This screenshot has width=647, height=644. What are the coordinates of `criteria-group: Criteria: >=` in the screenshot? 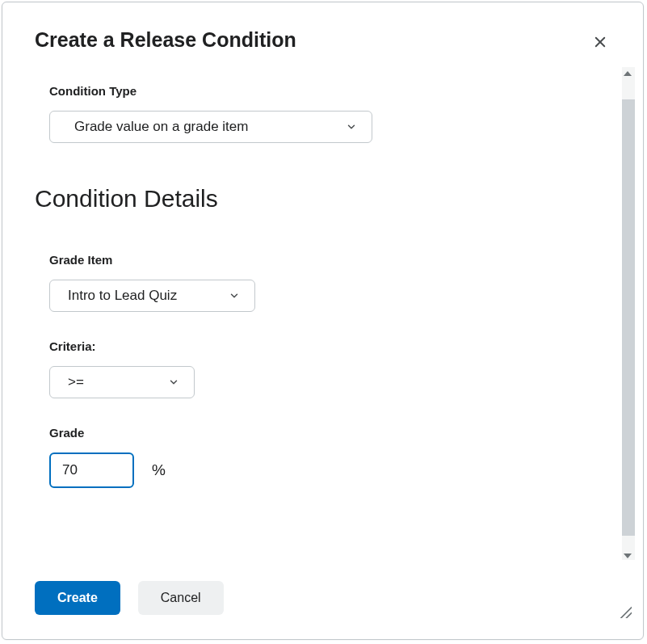 It's located at (323, 368).